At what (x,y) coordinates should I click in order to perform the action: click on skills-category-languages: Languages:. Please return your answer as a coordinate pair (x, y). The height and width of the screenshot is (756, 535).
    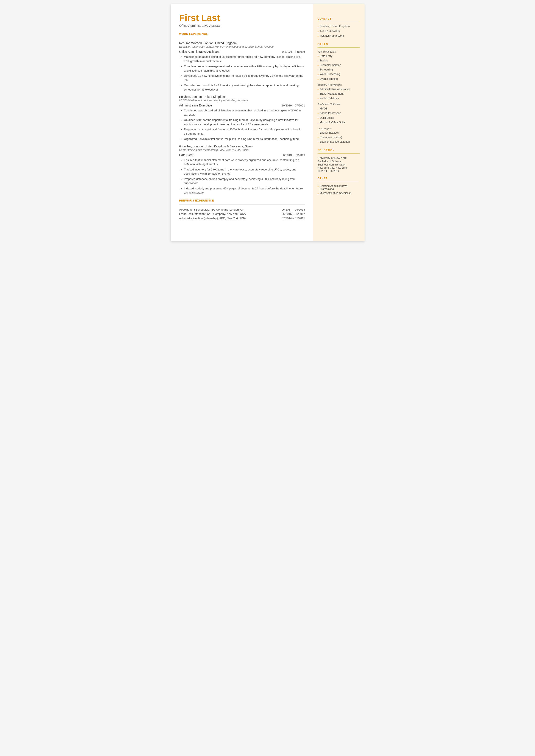
    Looking at the image, I should click on (339, 128).